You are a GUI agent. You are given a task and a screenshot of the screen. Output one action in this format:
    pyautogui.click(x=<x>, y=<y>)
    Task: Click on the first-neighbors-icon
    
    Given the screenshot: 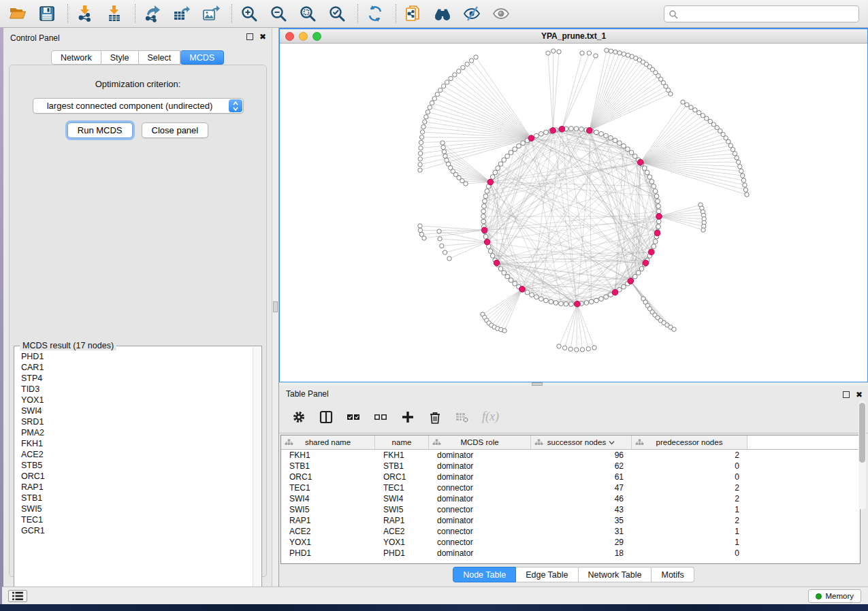 What is the action you would take?
    pyautogui.click(x=443, y=14)
    